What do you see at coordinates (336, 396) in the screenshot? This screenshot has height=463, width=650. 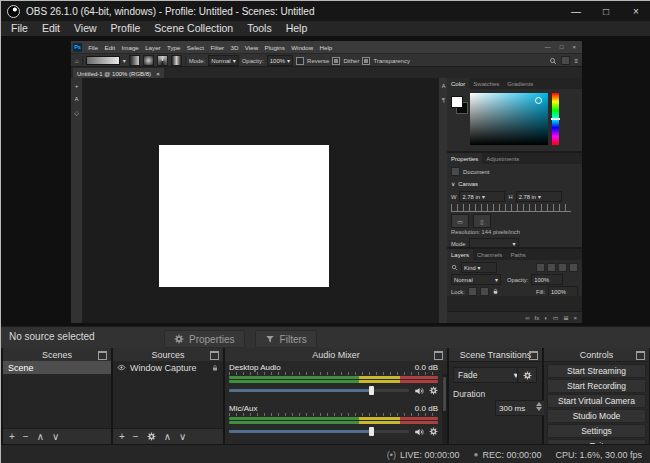 I see `audio-mixer-dock: Audio Mixer Desktop Audio 0.0 dB` at bounding box center [336, 396].